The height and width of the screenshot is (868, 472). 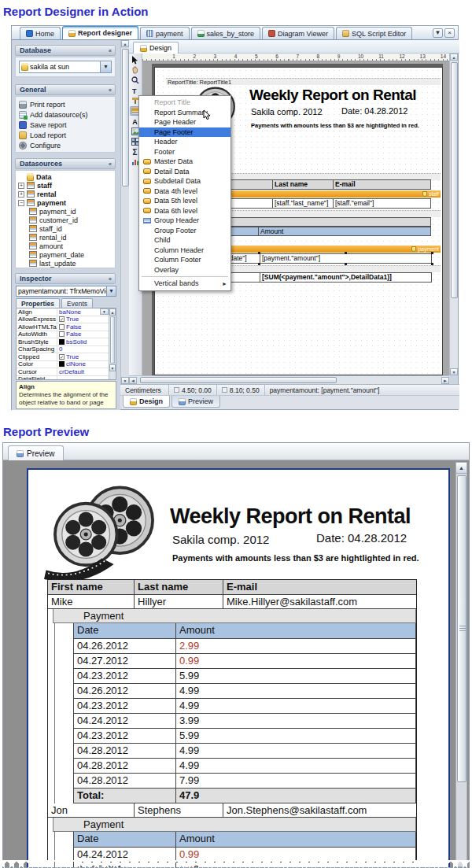 I want to click on menu-item-overlay: Overlay, so click(x=185, y=271).